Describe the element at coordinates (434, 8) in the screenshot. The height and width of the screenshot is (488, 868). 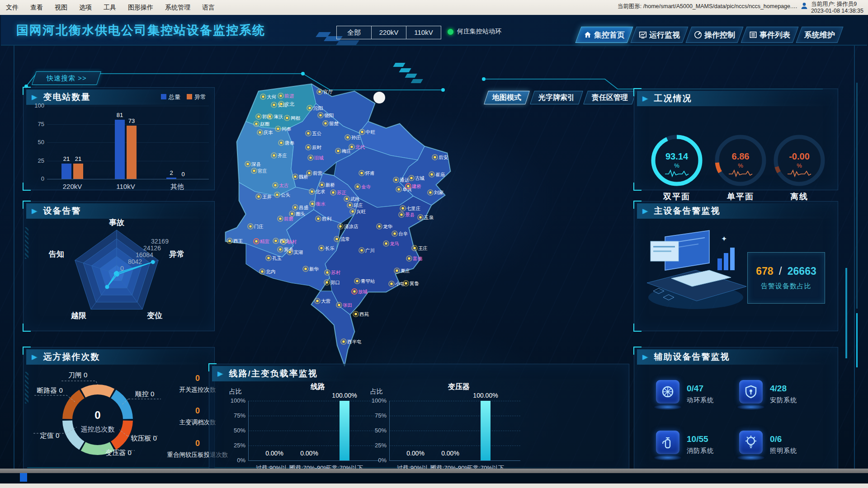
I see `os-menu-bar: 文件查看视图选项工具图形操作系统管理语言 当前图形: /home/smart/A…` at that location.